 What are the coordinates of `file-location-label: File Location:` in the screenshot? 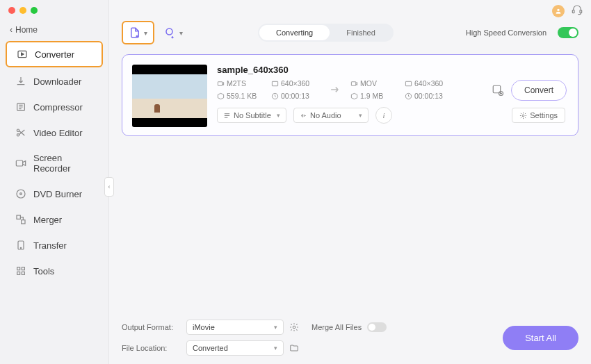 It's located at (152, 348).